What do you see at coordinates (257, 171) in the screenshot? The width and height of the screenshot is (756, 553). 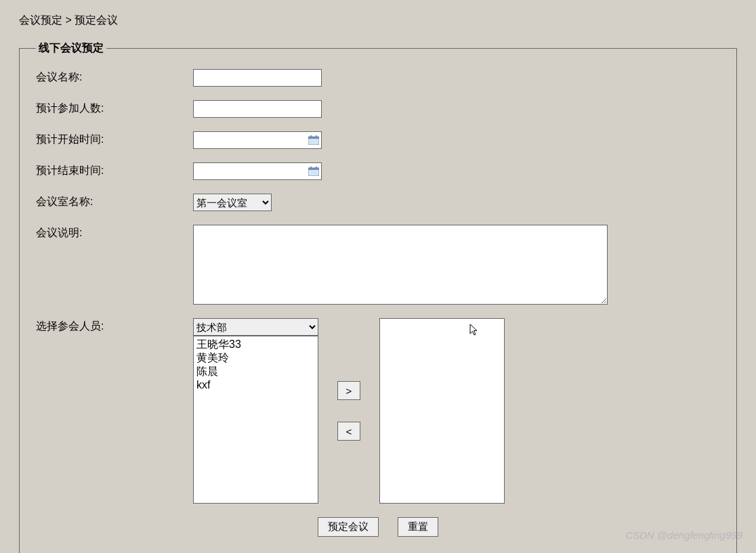 I see `end-time-input` at bounding box center [257, 171].